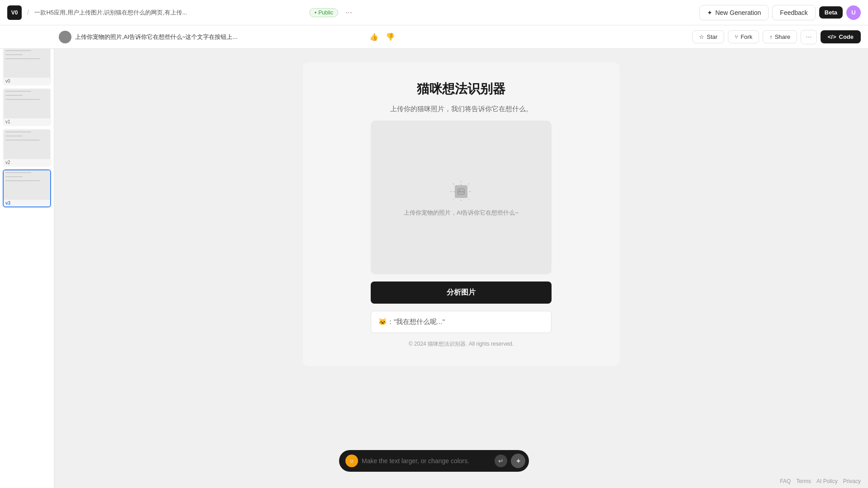 The width and height of the screenshot is (868, 488). Describe the element at coordinates (349, 13) in the screenshot. I see `more-button: ···` at that location.